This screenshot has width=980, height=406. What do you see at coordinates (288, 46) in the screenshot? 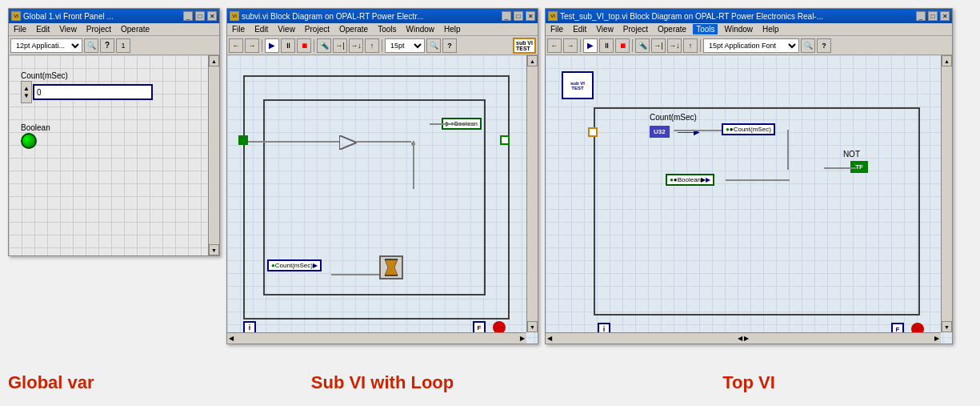
I see `subvi-stop-btn: ⏸` at bounding box center [288, 46].